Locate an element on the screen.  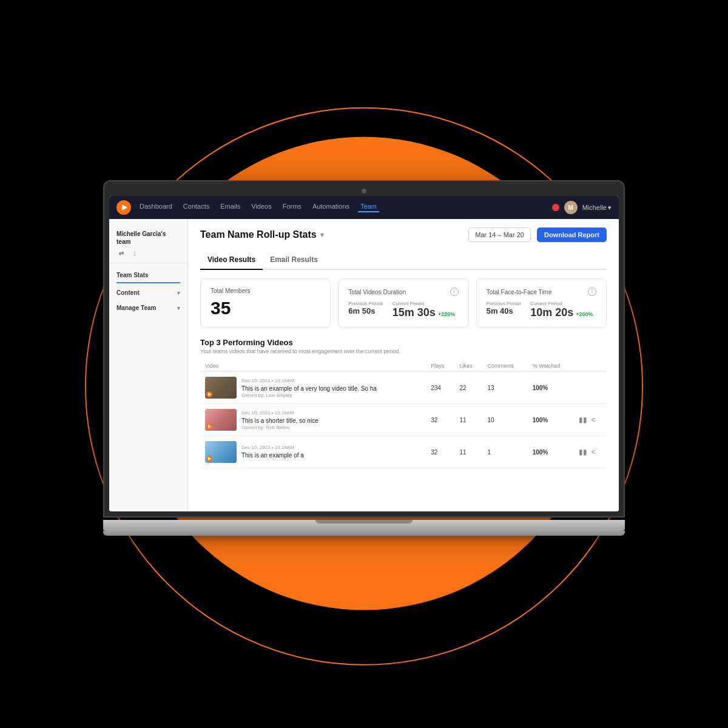
laptop-camera is located at coordinates (364, 191).